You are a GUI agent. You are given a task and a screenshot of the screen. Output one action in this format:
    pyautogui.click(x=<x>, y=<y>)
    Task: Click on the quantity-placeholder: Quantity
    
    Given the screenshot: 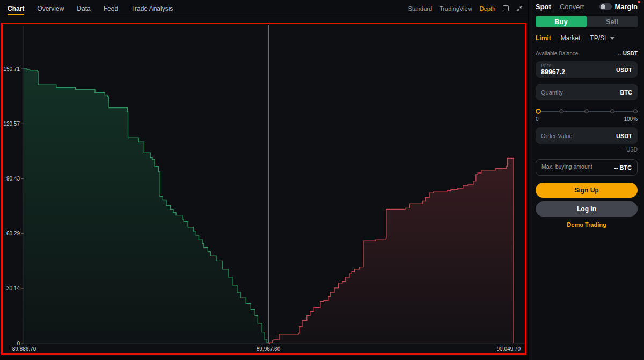 What is the action you would take?
    pyautogui.click(x=581, y=92)
    